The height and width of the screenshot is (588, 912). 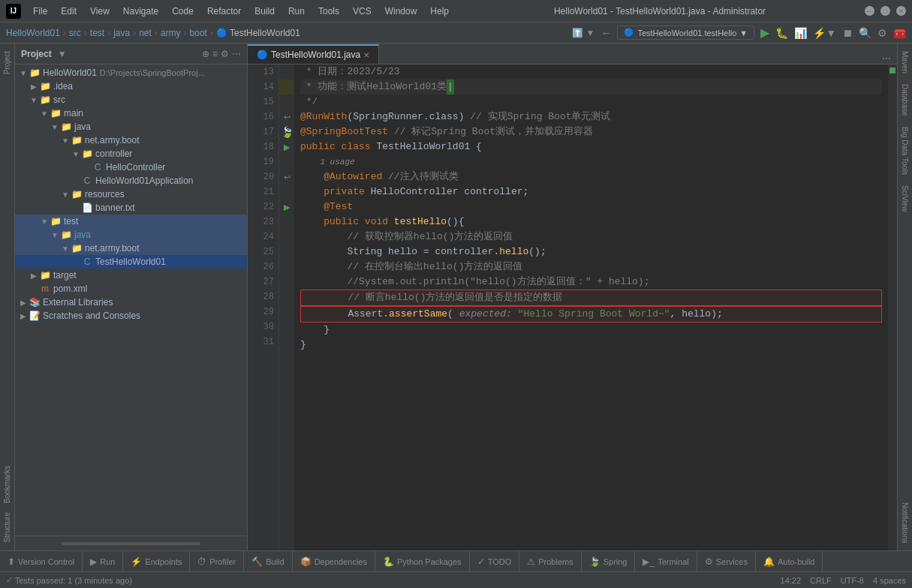 What do you see at coordinates (198, 33) in the screenshot?
I see `breadcrumb-boot: boot` at bounding box center [198, 33].